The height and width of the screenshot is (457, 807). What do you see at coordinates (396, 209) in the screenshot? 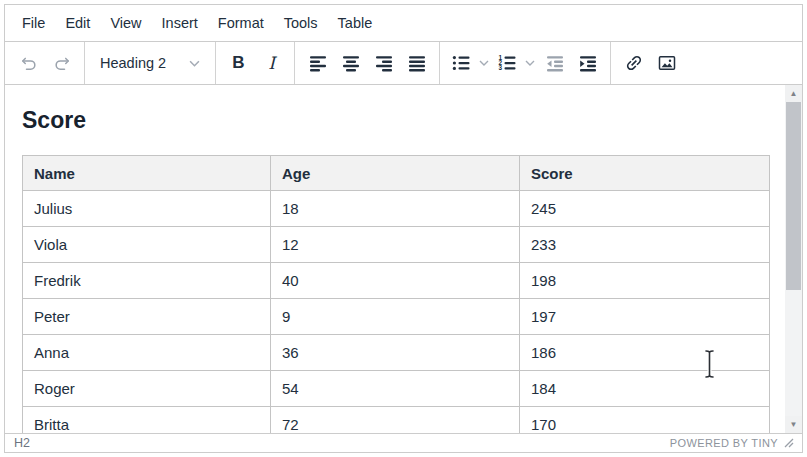
I see `table-row: Julius18245` at bounding box center [396, 209].